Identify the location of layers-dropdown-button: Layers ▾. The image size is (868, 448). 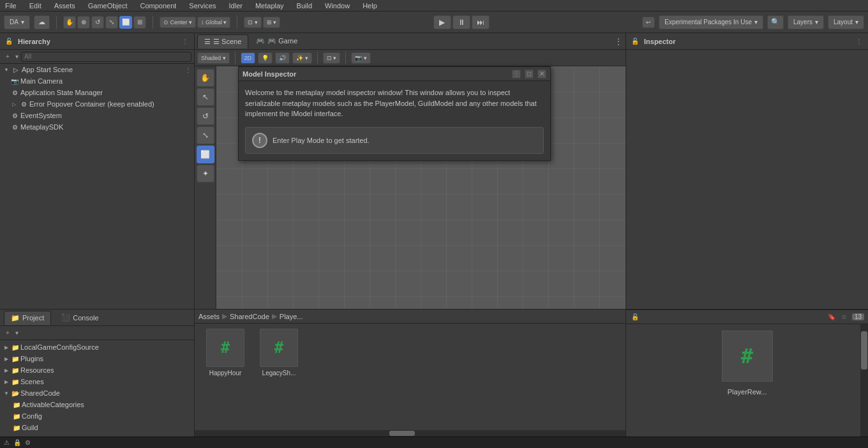
(805, 22).